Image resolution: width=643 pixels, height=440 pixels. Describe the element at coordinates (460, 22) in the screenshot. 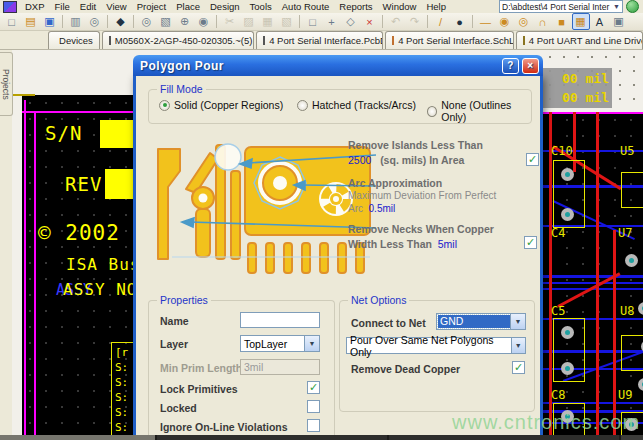

I see `find-similar-icon: ●` at that location.